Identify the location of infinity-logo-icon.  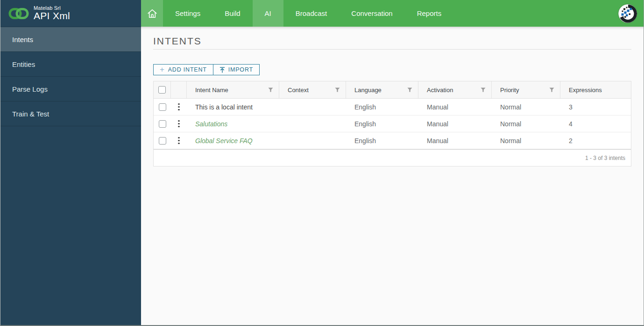
(19, 14).